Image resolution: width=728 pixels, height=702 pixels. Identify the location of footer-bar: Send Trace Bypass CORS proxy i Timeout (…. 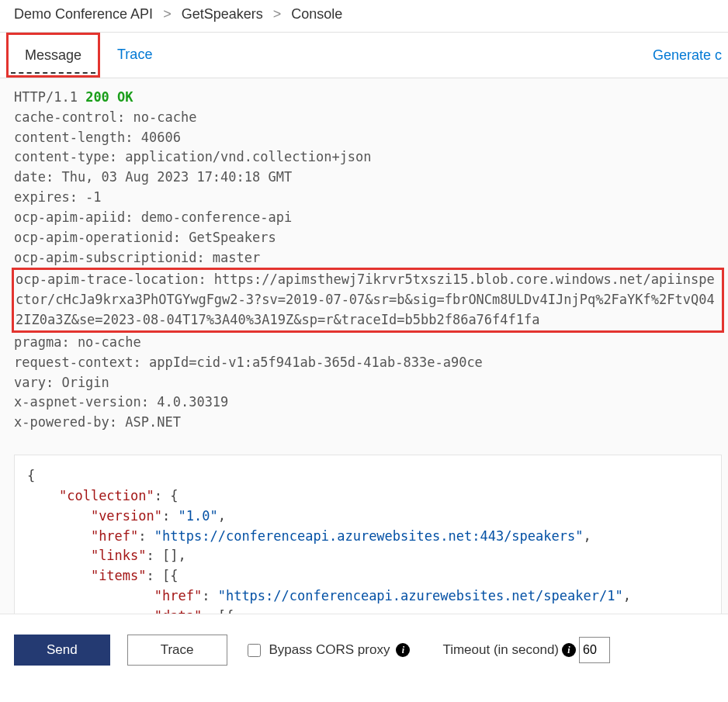
(364, 645).